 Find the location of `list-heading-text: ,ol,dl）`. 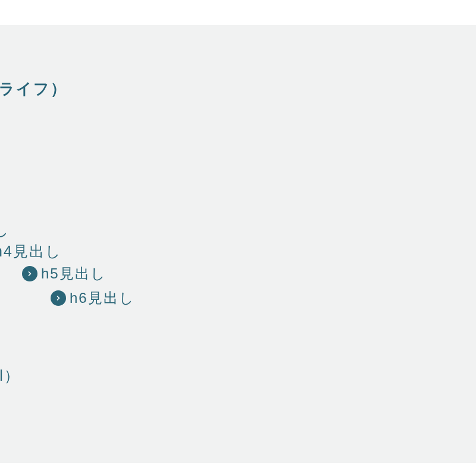

list-heading-text: ,ol,dl） is located at coordinates (10, 375).